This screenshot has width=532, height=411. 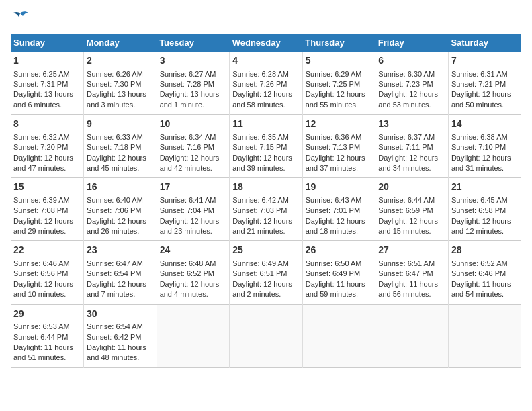 What do you see at coordinates (412, 187) in the screenshot?
I see `day-number: 20` at bounding box center [412, 187].